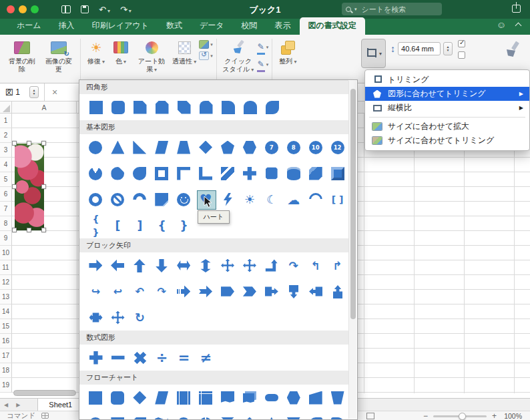 This screenshot has height=420, width=530. I want to click on relative-size-checkbox, so click(462, 55).